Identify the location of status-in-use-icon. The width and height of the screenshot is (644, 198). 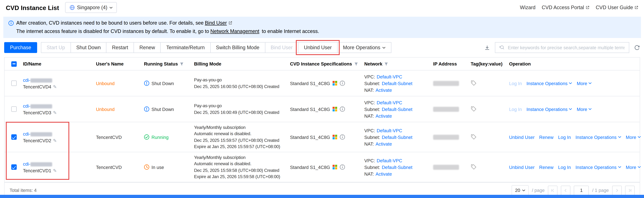
(147, 167).